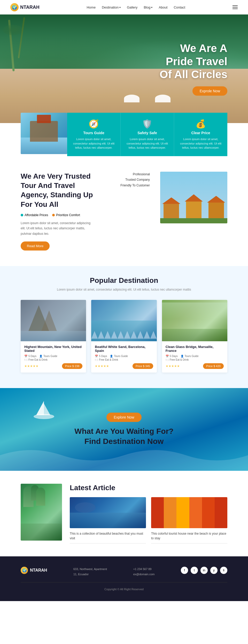 The width and height of the screenshot is (248, 644). Describe the element at coordinates (30, 7) in the screenshot. I see `brand-name: NTARAH` at that location.